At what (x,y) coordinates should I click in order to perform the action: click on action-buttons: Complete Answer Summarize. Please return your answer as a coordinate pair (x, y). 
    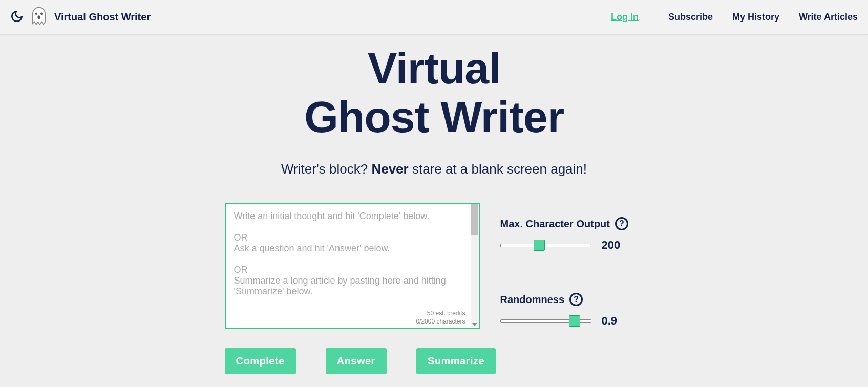
    Looking at the image, I should click on (352, 361).